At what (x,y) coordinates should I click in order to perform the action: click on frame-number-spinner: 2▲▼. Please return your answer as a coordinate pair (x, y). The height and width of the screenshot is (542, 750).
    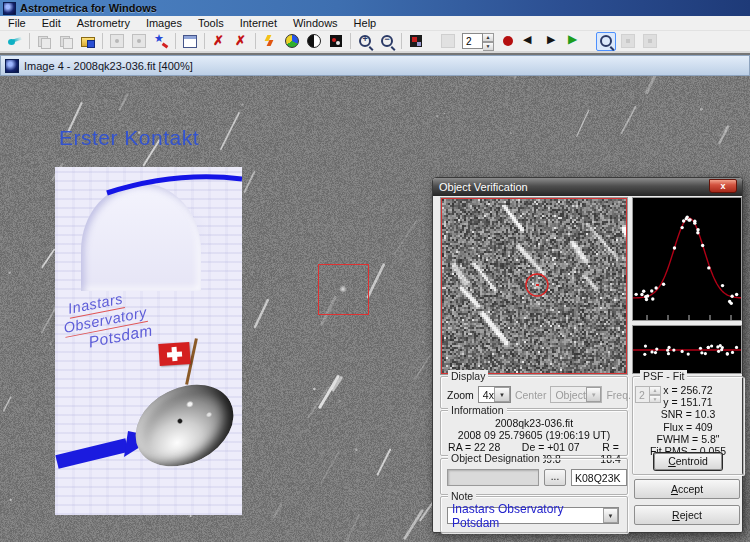
    Looking at the image, I should click on (478, 41).